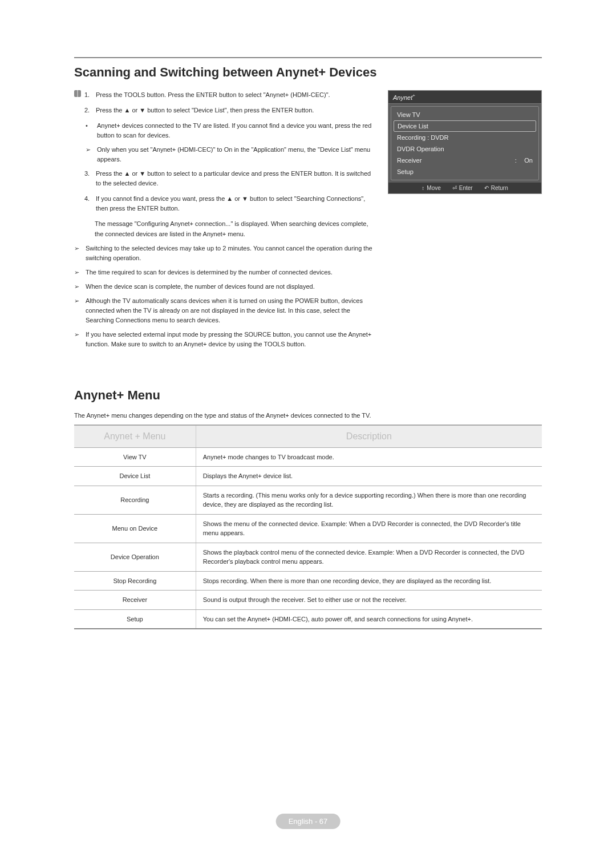  I want to click on note-1: Switching to the selected devices may ta…, so click(231, 253).